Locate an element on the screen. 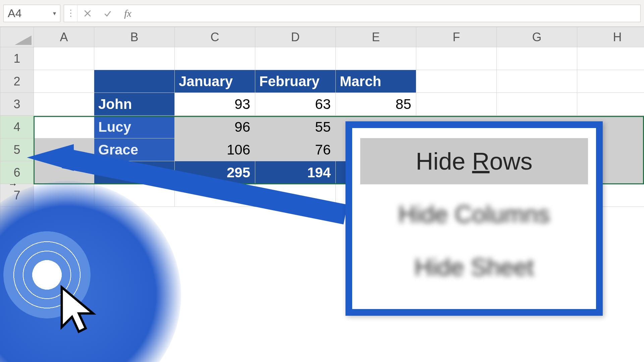 This screenshot has height=362, width=644. cell-C2: January is located at coordinates (215, 81).